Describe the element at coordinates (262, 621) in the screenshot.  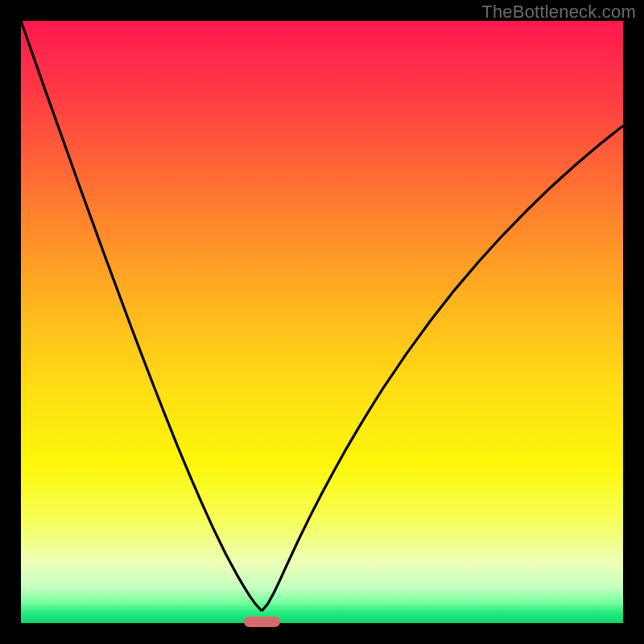
I see `minimum-marker` at that location.